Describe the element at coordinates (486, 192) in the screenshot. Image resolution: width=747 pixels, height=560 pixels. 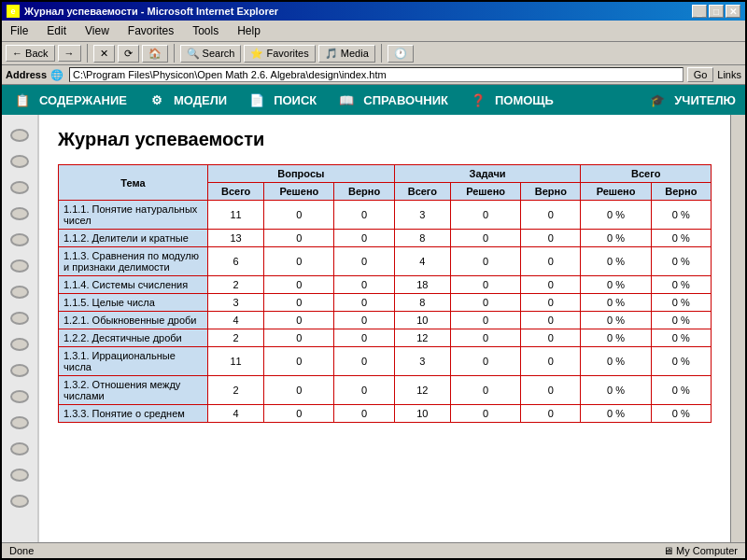
I see `col-z-resheno: Решено` at that location.